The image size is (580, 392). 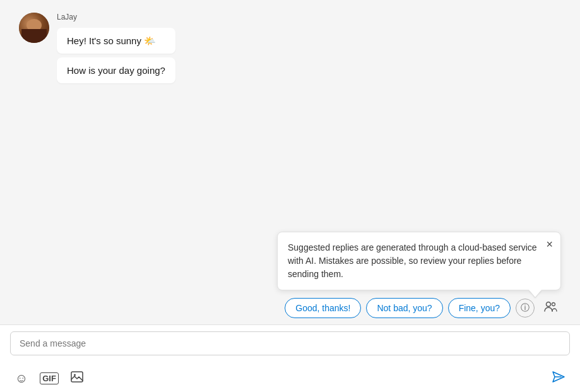 I want to click on send-button, so click(x=559, y=378).